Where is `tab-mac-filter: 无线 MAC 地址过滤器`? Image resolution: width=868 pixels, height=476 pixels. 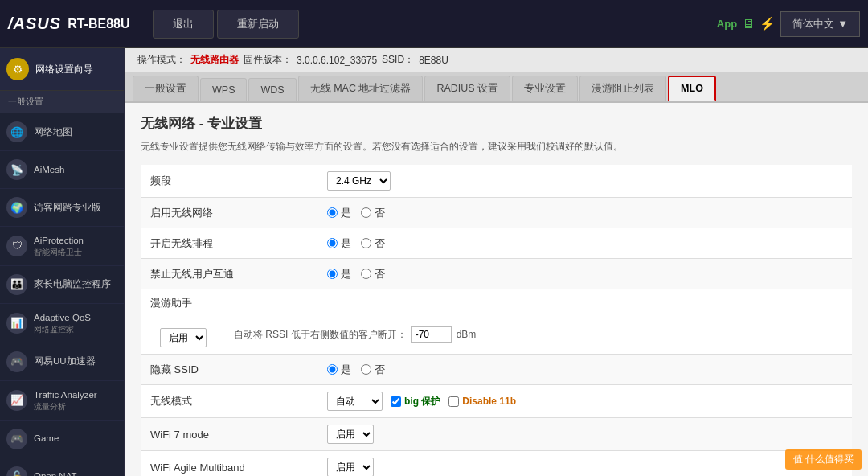 tab-mac-filter: 无线 MAC 地址过滤器 is located at coordinates (361, 88).